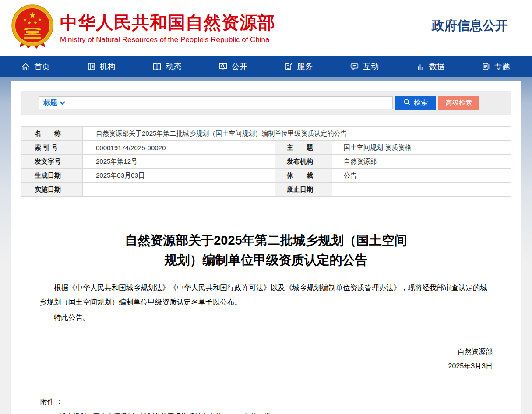  I want to click on signature-org: 自然资源部, so click(266, 352).